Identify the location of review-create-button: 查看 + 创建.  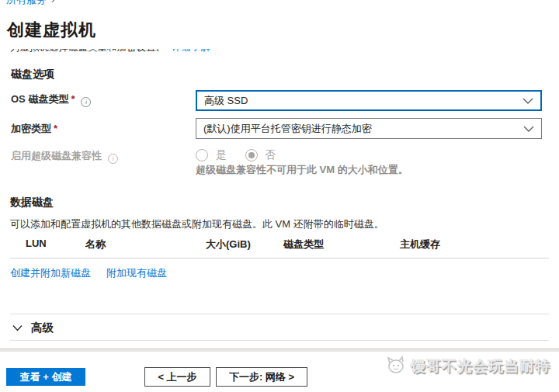
(46, 377).